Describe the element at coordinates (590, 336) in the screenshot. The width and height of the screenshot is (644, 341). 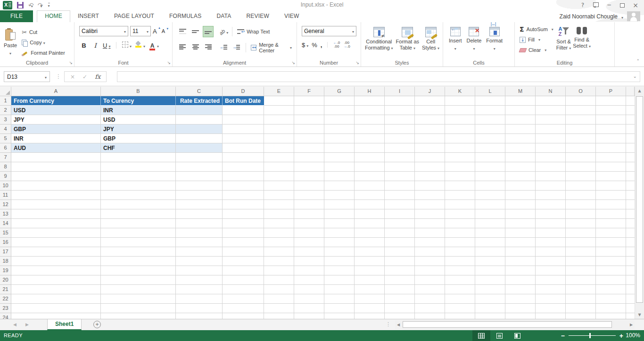
I see `zoom-slider-handle` at that location.